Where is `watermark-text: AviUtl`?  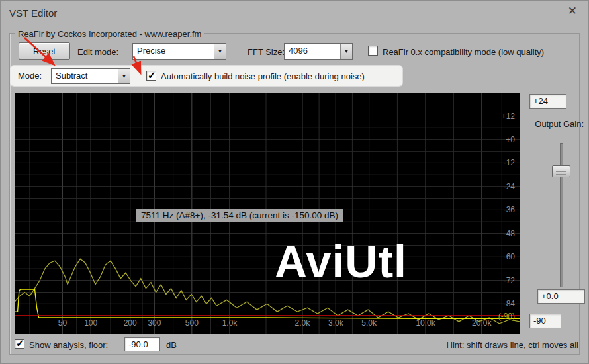 watermark-text: AviUtl is located at coordinates (341, 262).